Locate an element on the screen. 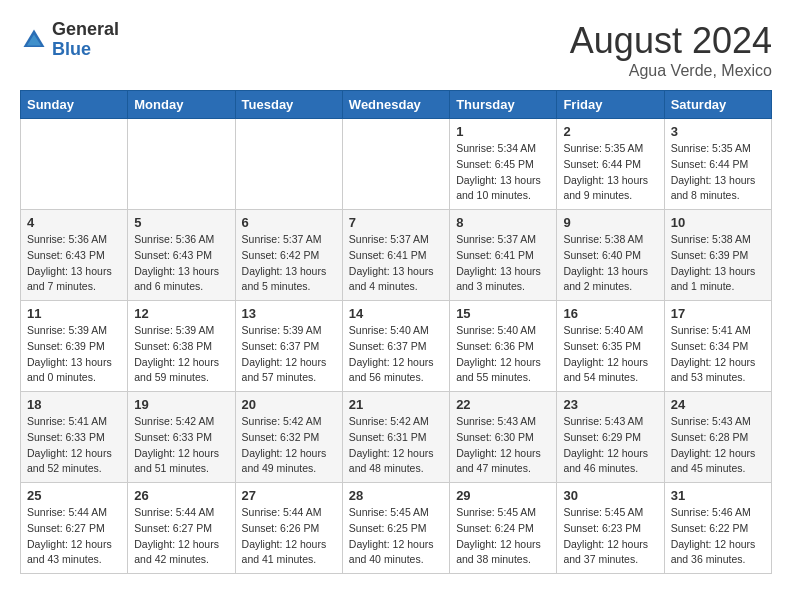 This screenshot has height=612, width=792. calendar-week-2: 4Sunrise: 5:36 AM Sunset: 6:43 PM Daylig… is located at coordinates (396, 256).